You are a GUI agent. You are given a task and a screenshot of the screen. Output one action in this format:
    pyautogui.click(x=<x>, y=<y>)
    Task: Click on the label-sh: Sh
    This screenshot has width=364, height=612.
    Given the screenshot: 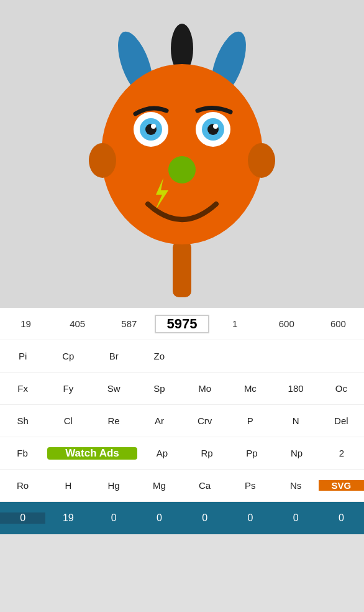 What is the action you would take?
    pyautogui.click(x=22, y=420)
    